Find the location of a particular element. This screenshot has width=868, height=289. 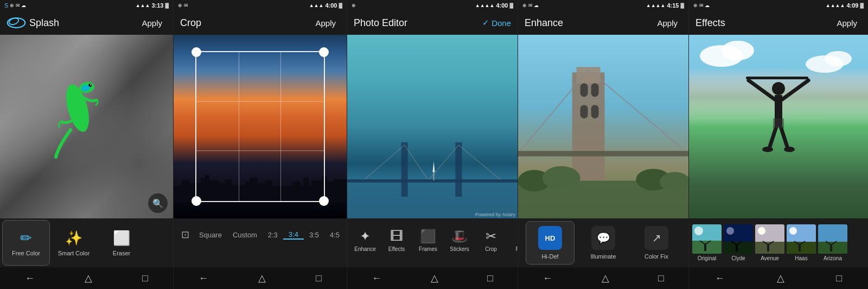

back-button-1: ← is located at coordinates (30, 278).